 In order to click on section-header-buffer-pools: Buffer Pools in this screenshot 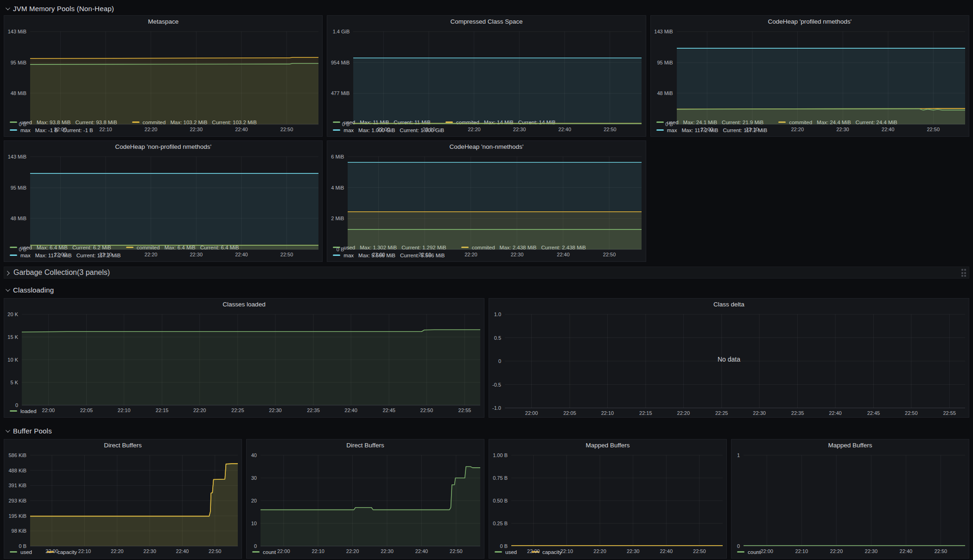, I will do `click(487, 431)`.